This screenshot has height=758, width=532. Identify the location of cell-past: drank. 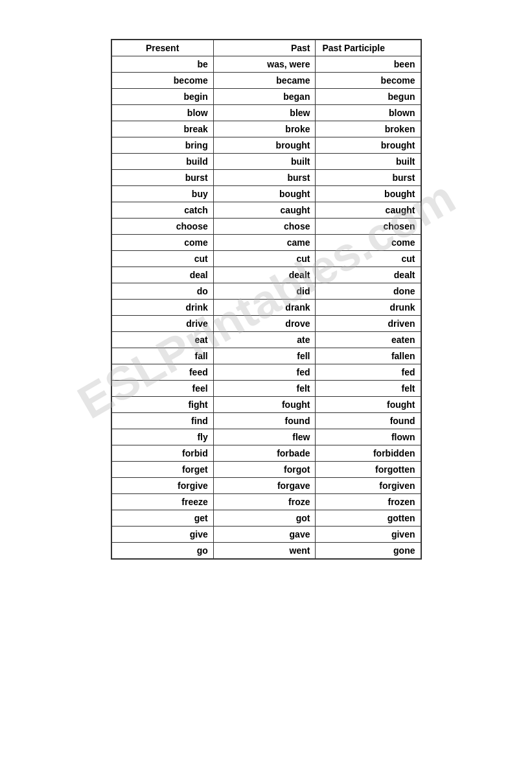
(264, 307).